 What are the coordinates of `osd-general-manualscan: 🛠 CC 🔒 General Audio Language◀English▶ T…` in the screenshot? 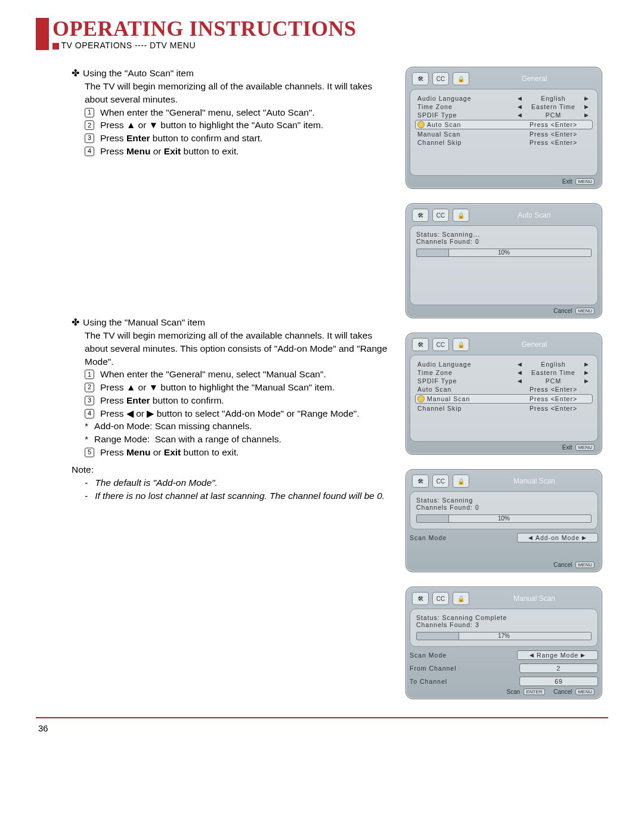 It's located at (504, 393).